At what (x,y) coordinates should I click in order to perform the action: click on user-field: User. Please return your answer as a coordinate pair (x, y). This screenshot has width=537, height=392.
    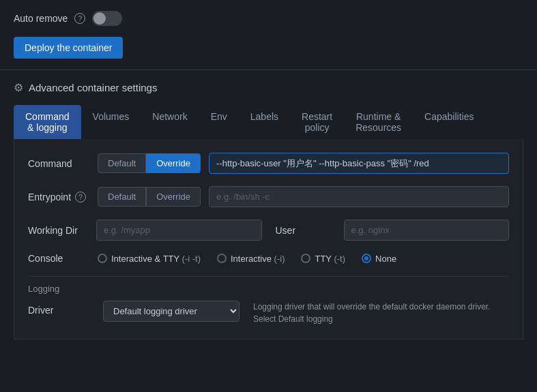
    Looking at the image, I should click on (393, 230).